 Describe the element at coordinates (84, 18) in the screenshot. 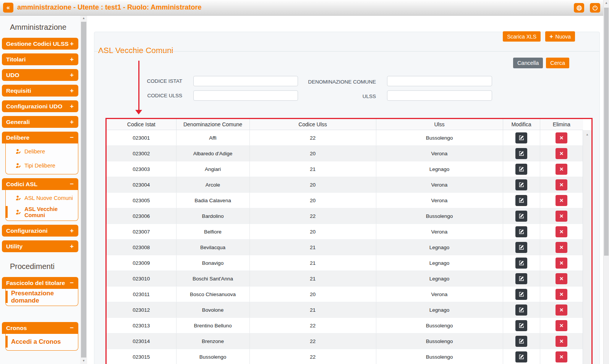

I see `scroll-up-icon: ▲` at that location.